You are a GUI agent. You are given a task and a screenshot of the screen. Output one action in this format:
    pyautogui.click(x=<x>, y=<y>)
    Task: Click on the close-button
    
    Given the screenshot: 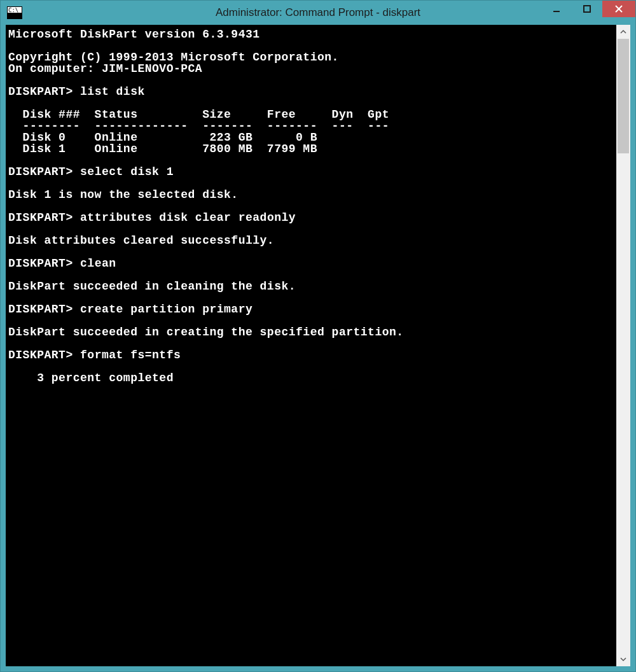 What is the action you would take?
    pyautogui.click(x=619, y=9)
    